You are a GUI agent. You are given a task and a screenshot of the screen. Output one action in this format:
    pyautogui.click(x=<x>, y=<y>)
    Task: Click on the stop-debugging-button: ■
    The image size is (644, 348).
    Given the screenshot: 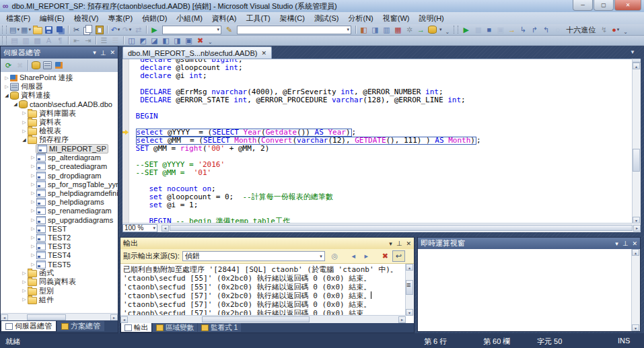 What is the action you would take?
    pyautogui.click(x=489, y=30)
    